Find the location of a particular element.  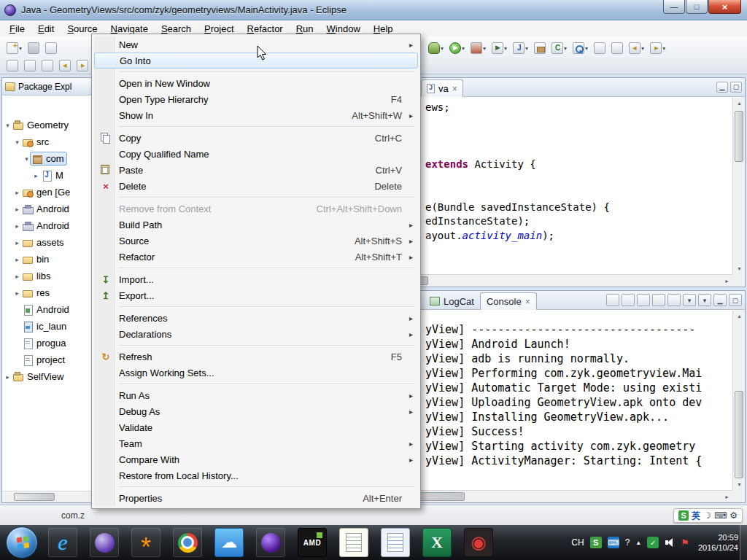

tray-ime-ch: CH is located at coordinates (578, 542).